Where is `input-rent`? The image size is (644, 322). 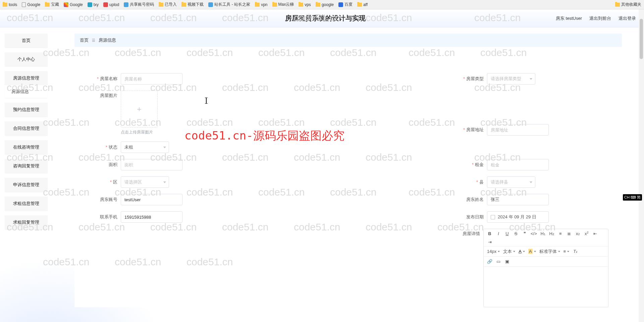 input-rent is located at coordinates (518, 165).